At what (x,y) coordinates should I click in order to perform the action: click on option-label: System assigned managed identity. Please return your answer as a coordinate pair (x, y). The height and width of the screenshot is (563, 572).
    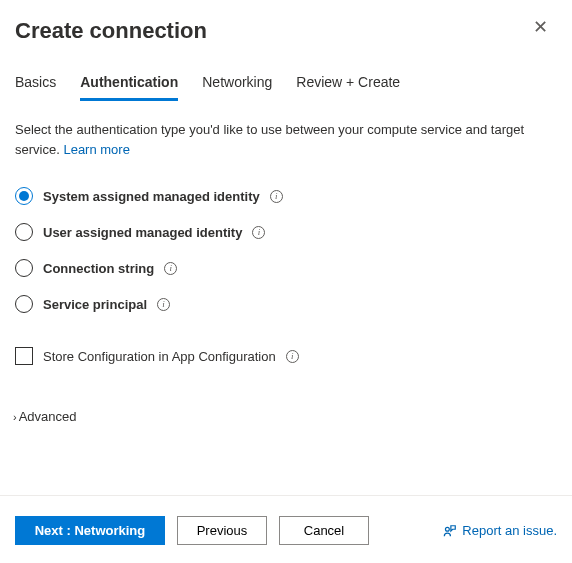
    Looking at the image, I should click on (152, 196).